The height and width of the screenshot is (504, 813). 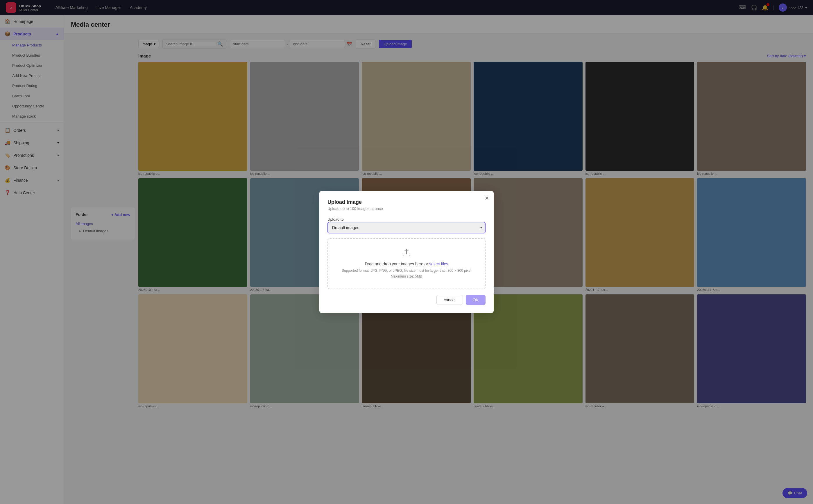 What do you see at coordinates (406, 209) in the screenshot?
I see `modal-subtitle: Upload up to 100 images at once` at bounding box center [406, 209].